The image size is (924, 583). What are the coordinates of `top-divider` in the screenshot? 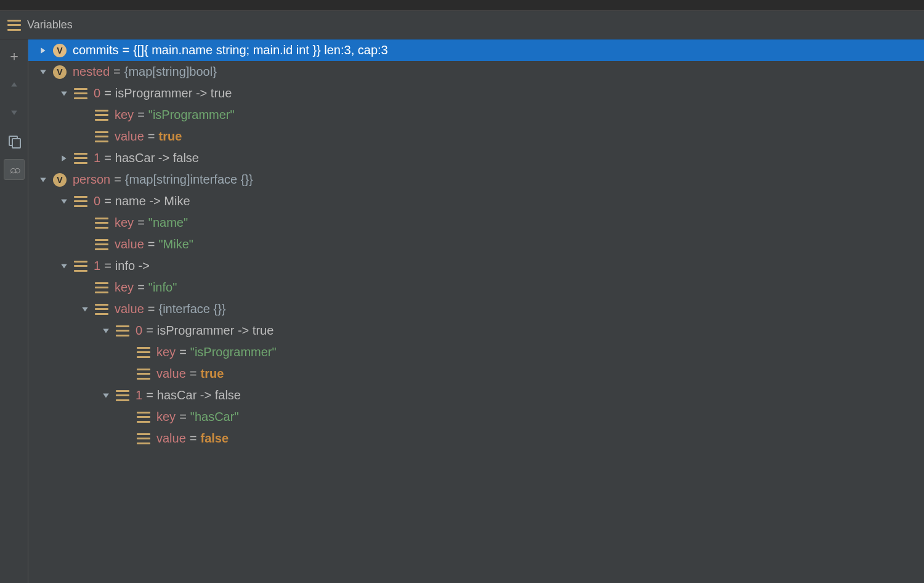 It's located at (462, 6).